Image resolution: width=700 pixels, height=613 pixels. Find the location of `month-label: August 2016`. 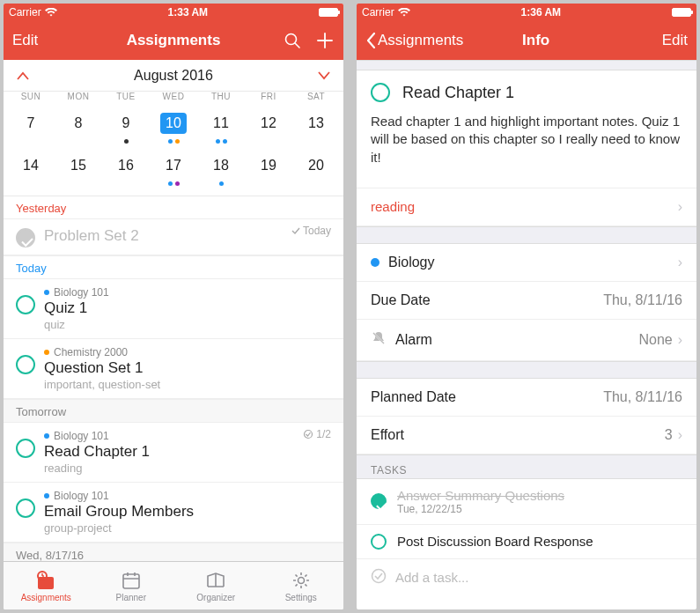

month-label: August 2016 is located at coordinates (173, 76).